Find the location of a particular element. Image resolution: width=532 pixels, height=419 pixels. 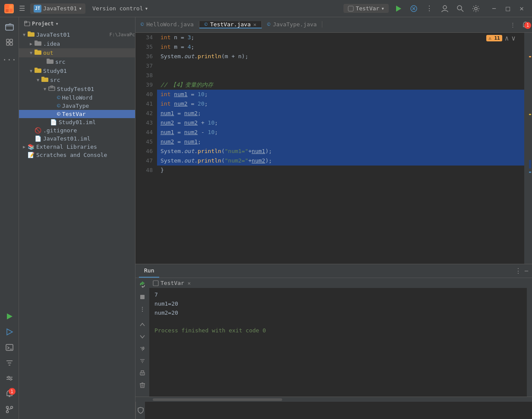

horizontal-scrollbar-thumb is located at coordinates (217, 400).